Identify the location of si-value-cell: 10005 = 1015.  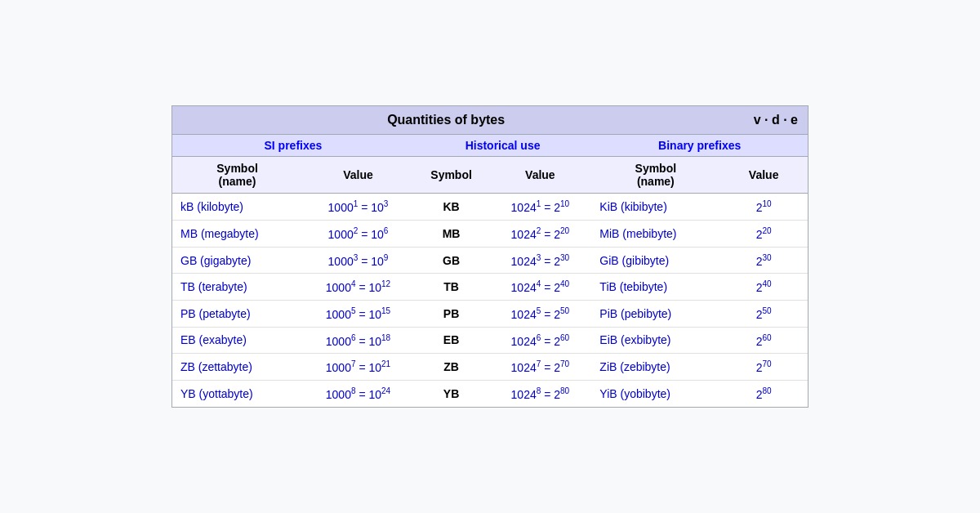
(358, 314).